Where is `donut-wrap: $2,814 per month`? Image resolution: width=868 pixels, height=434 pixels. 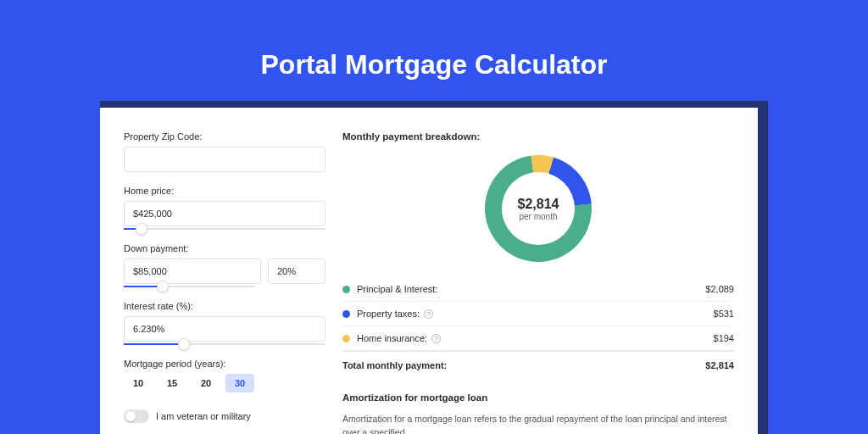
donut-wrap: $2,814 per month is located at coordinates (538, 214).